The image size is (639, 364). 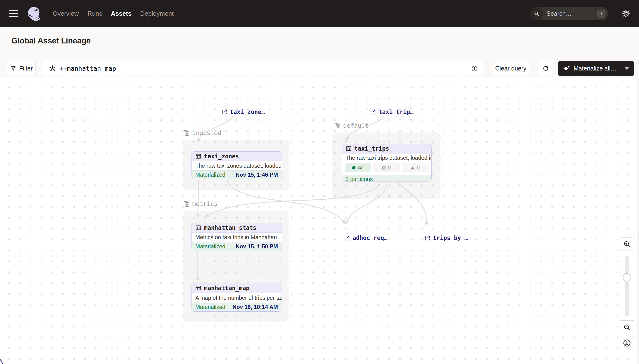 I want to click on partitions-missing-pill: 0, so click(x=386, y=168).